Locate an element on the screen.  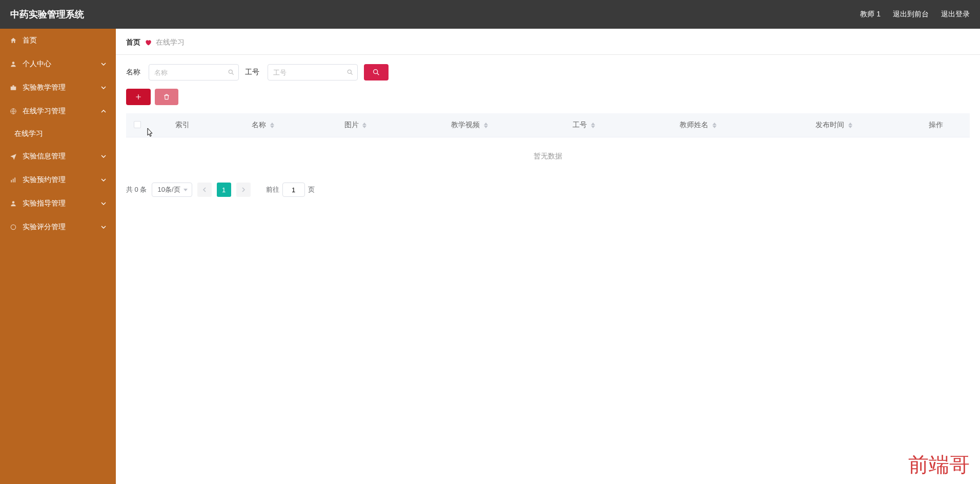
sidebar-item-label: 实验预约管理 is located at coordinates (62, 180).